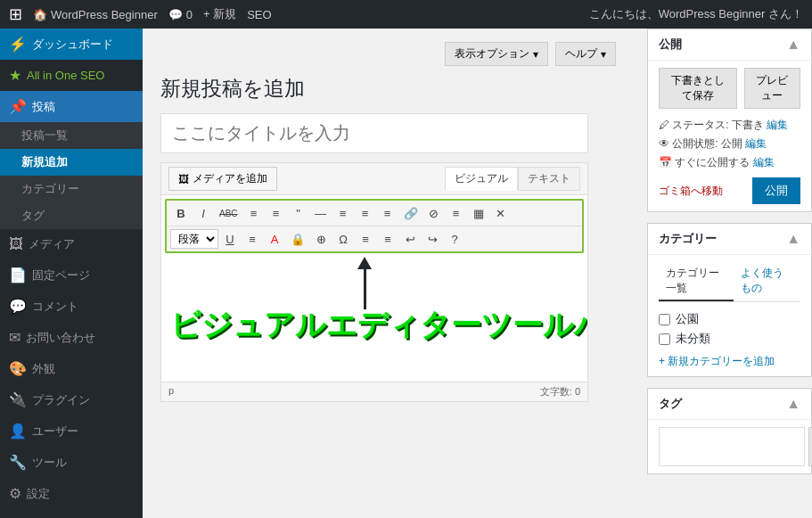 The width and height of the screenshot is (812, 518). I want to click on category-checkbox-park, so click(665, 319).